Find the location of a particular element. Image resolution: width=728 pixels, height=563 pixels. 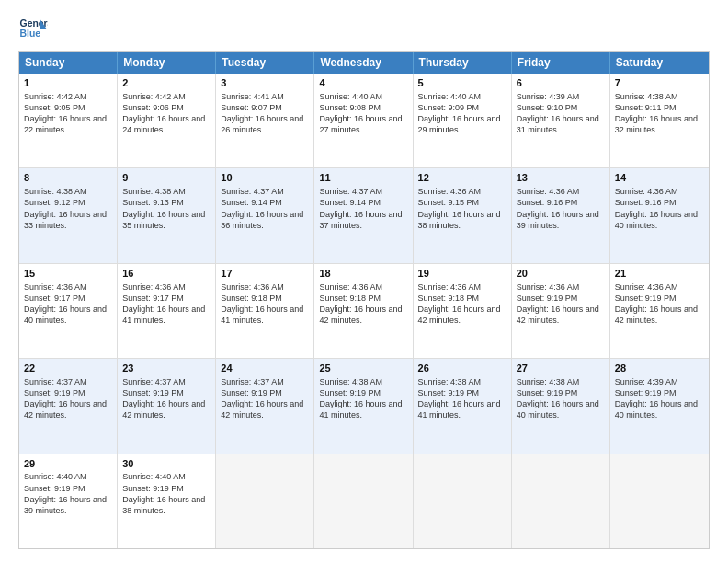

sunset: Sunset: 9:10 PM is located at coordinates (548, 108).